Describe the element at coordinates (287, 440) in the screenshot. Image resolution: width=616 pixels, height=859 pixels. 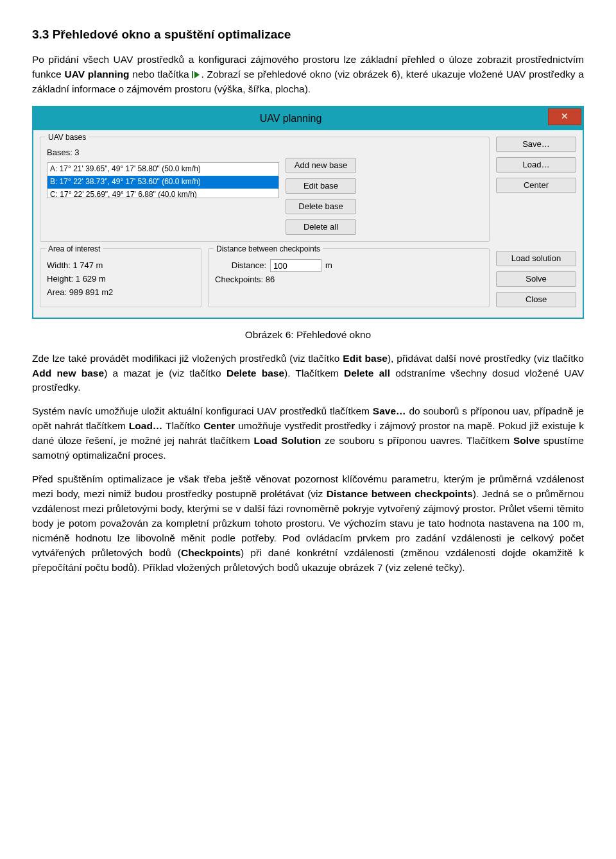
I see `bold-load-solution: Load Solution` at that location.